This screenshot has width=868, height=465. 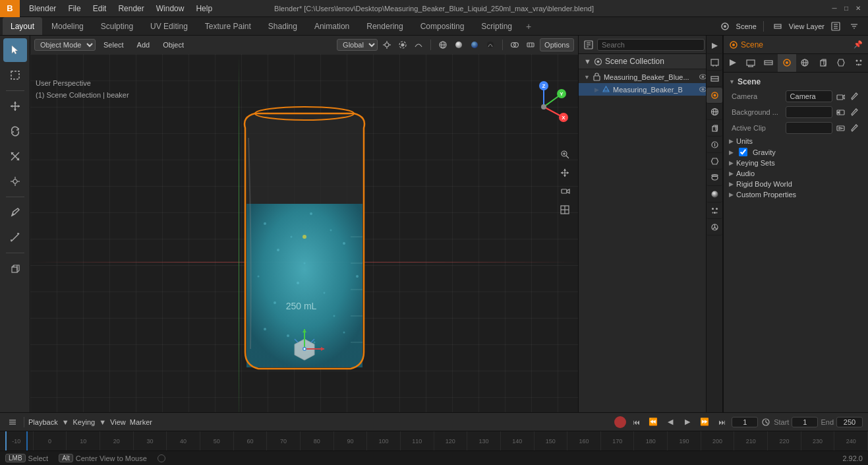 What do you see at coordinates (544, 107) in the screenshot?
I see `navigation-gizmo: Z X Y` at bounding box center [544, 107].